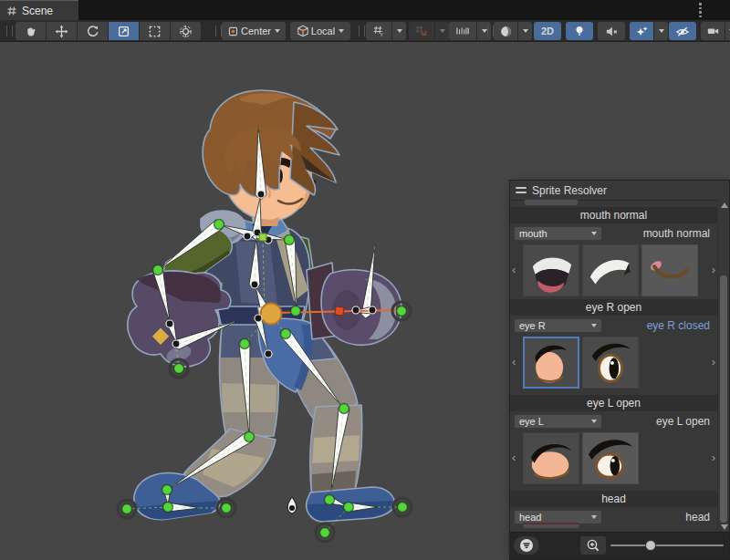  What do you see at coordinates (254, 31) in the screenshot?
I see `pivot-mode-dropdown: Center` at bounding box center [254, 31].